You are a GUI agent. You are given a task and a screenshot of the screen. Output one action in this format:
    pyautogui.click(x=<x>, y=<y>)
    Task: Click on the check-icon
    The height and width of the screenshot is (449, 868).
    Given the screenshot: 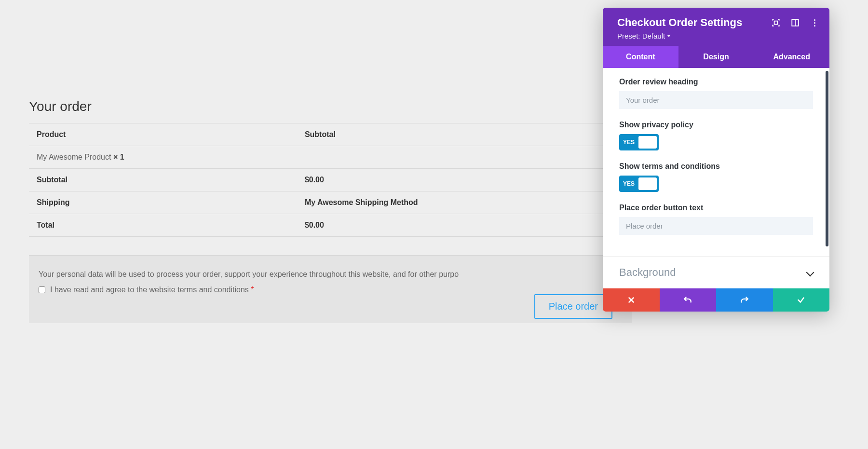 What is the action you would take?
    pyautogui.click(x=801, y=300)
    